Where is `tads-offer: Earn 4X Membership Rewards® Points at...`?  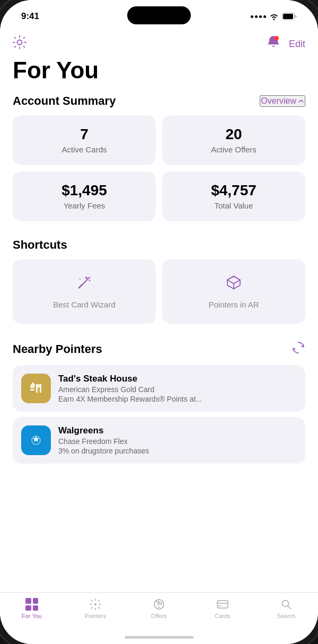
tads-offer: Earn 4X Membership Rewards® Points at... is located at coordinates (178, 399).